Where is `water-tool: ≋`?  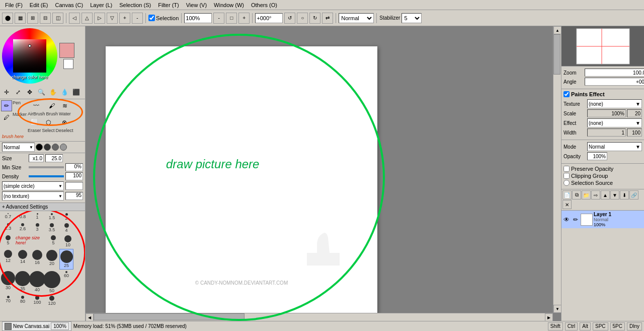
water-tool: ≋ is located at coordinates (65, 106).